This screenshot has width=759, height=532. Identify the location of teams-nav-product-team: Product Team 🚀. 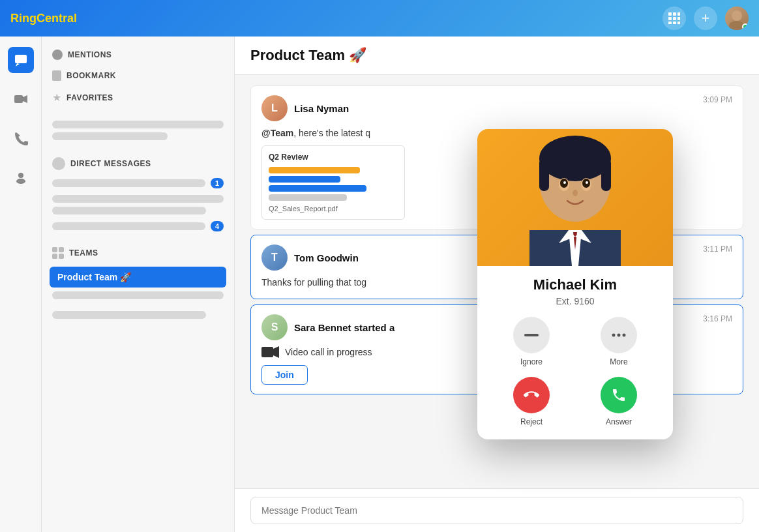
(138, 277).